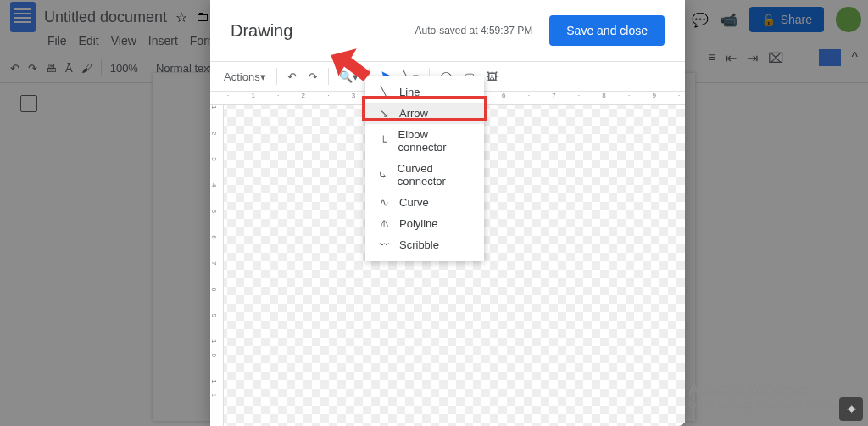 The height and width of the screenshot is (426, 868). Describe the element at coordinates (245, 76) in the screenshot. I see `actions-menu: Actions▾` at that location.